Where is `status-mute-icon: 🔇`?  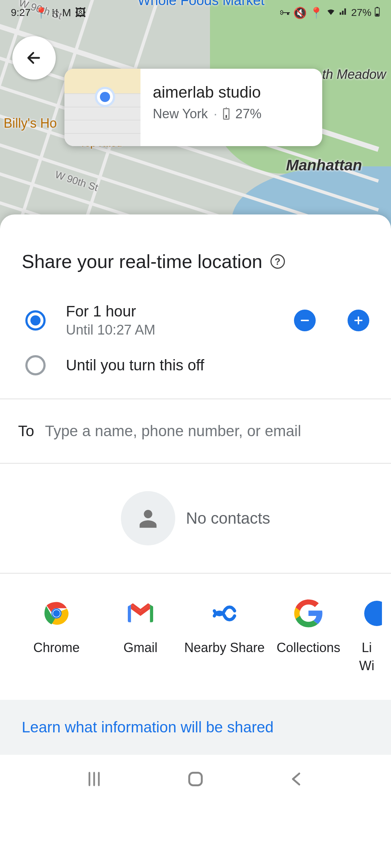 status-mute-icon: 🔇 is located at coordinates (300, 13).